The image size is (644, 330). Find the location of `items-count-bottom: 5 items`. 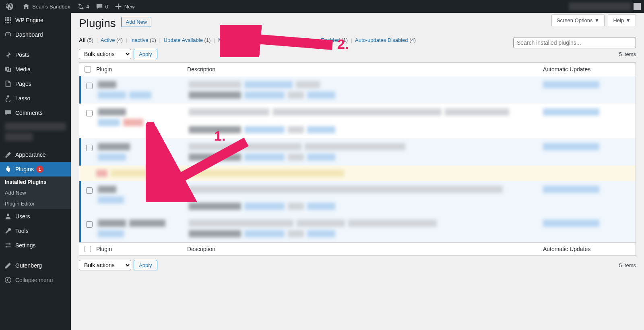

items-count-bottom: 5 items is located at coordinates (627, 265).